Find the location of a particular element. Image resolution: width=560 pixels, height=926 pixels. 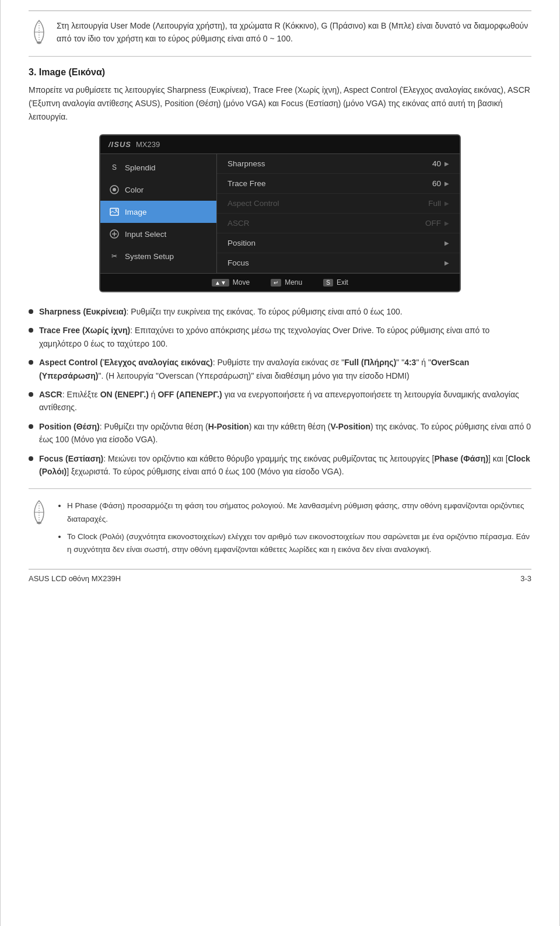

section-number: 3. is located at coordinates (33, 72).